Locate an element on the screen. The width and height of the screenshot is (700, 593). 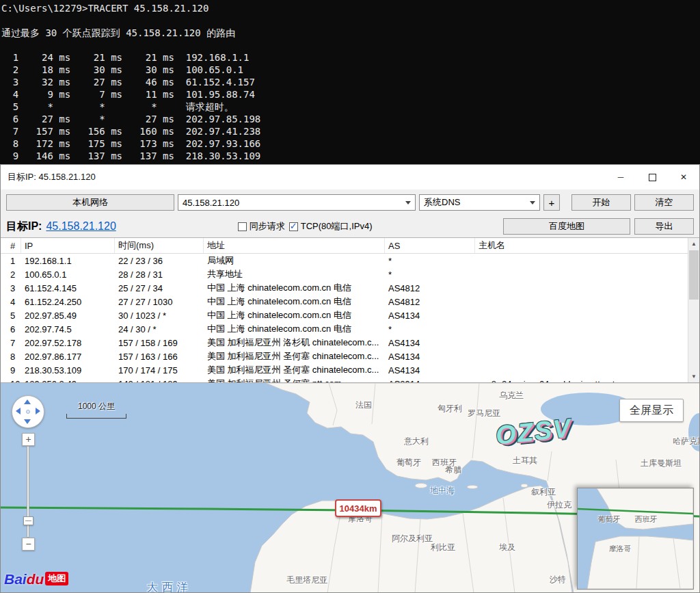
scrollbar-thumb is located at coordinates (694, 275).